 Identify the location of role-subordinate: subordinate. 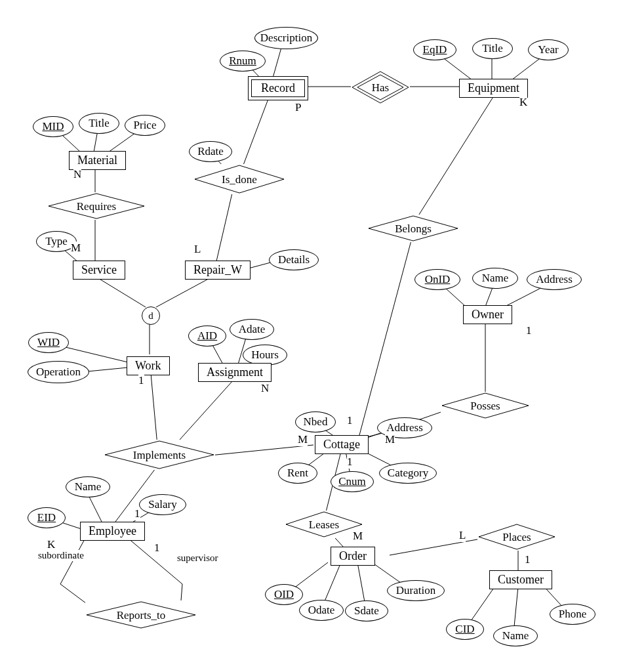
(61, 555).